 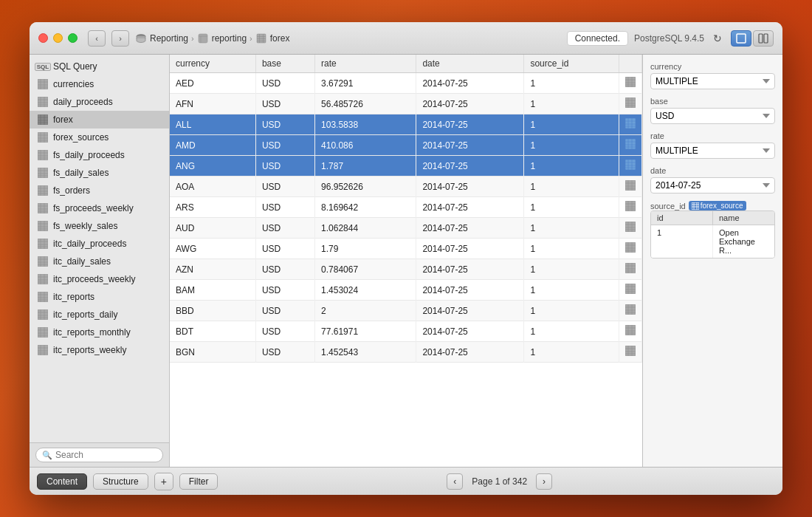 What do you see at coordinates (203, 38) in the screenshot?
I see `schema-icon` at bounding box center [203, 38].